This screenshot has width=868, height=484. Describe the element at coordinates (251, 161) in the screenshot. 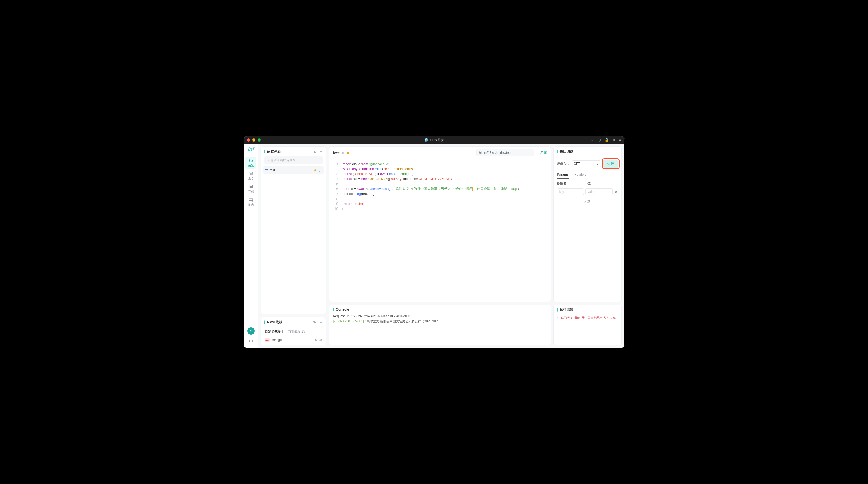

I see `function-icon: ƒx` at that location.